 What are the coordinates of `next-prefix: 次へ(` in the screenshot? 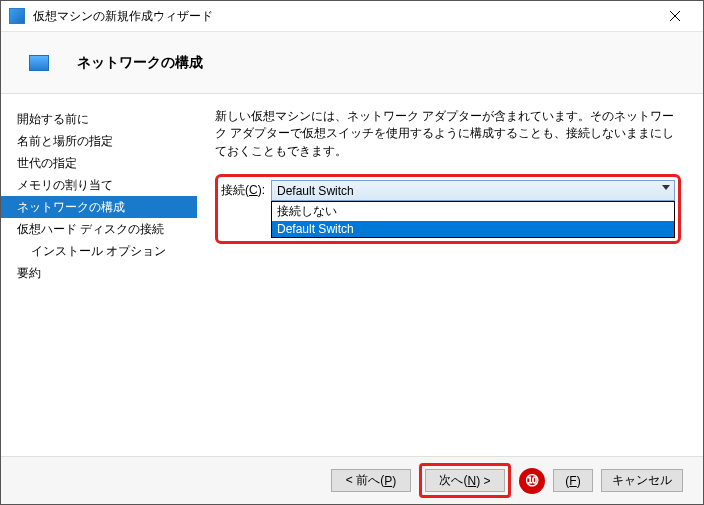 It's located at (453, 480).